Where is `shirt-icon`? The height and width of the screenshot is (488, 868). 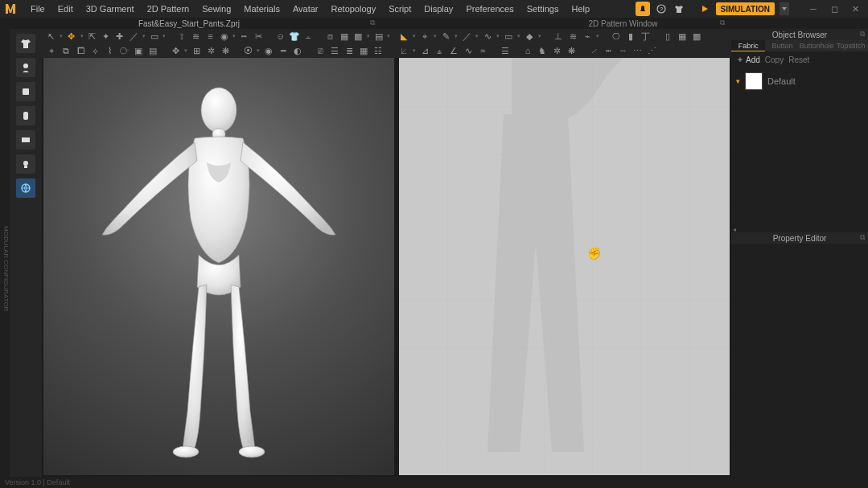
shirt-icon is located at coordinates (679, 9).